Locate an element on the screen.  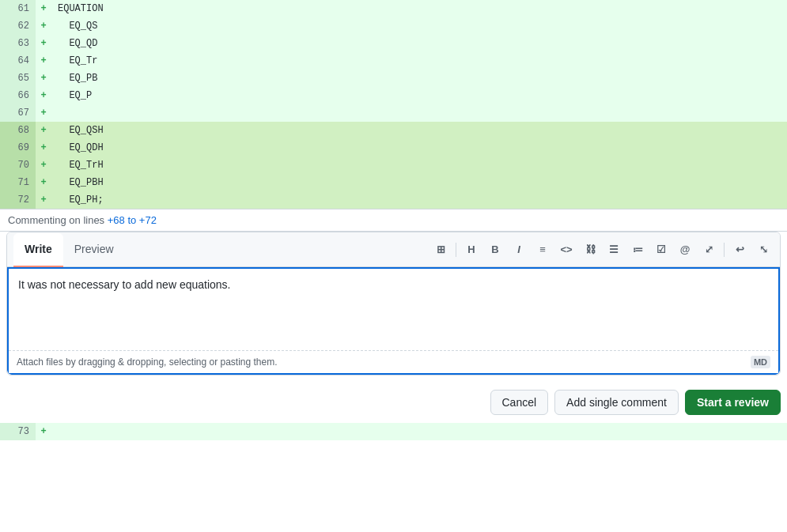
line-num: 61 is located at coordinates (17, 9).